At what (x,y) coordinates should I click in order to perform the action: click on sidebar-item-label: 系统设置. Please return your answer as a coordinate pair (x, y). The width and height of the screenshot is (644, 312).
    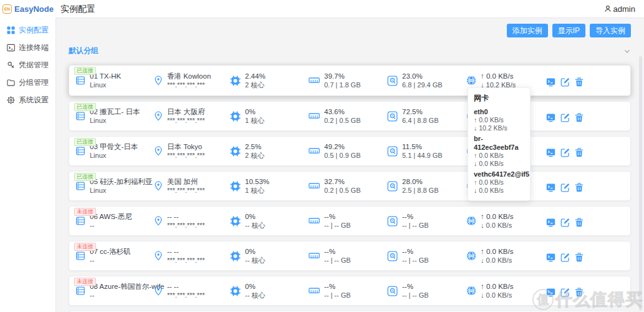
    Looking at the image, I should click on (34, 100).